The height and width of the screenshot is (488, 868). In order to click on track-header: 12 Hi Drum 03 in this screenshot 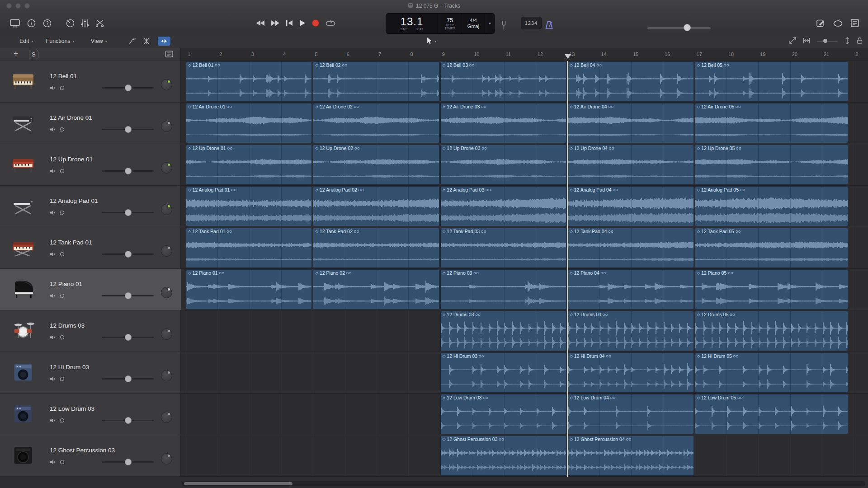, I will do `click(90, 373)`.